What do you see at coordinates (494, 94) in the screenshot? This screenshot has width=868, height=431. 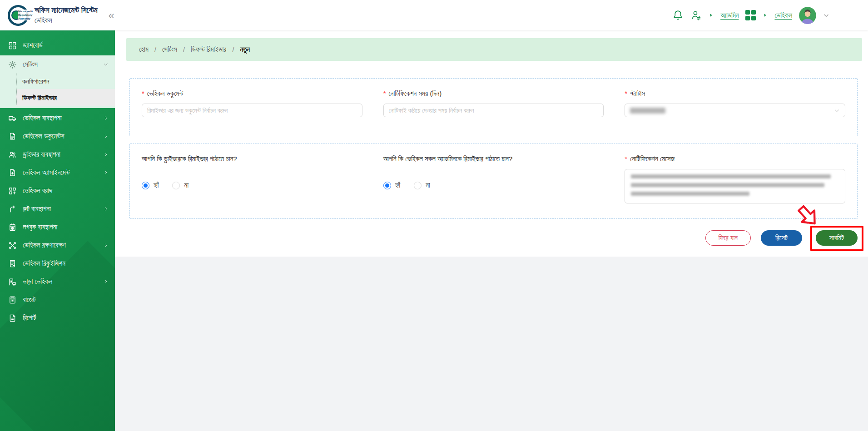 I see `field-label: *নোটিফিকেশন সময় (দিন)` at bounding box center [494, 94].